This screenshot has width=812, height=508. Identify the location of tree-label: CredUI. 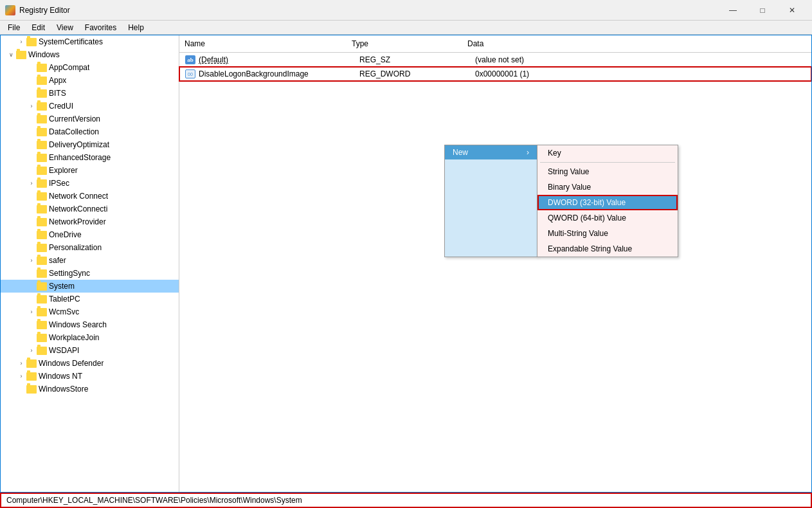
(61, 106).